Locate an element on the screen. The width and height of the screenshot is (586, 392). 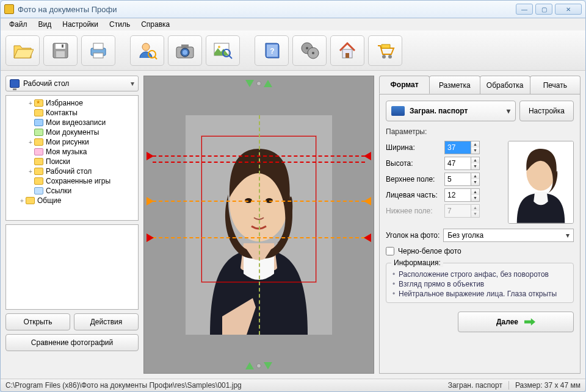
toolbar-save is located at coordinates (60, 51).